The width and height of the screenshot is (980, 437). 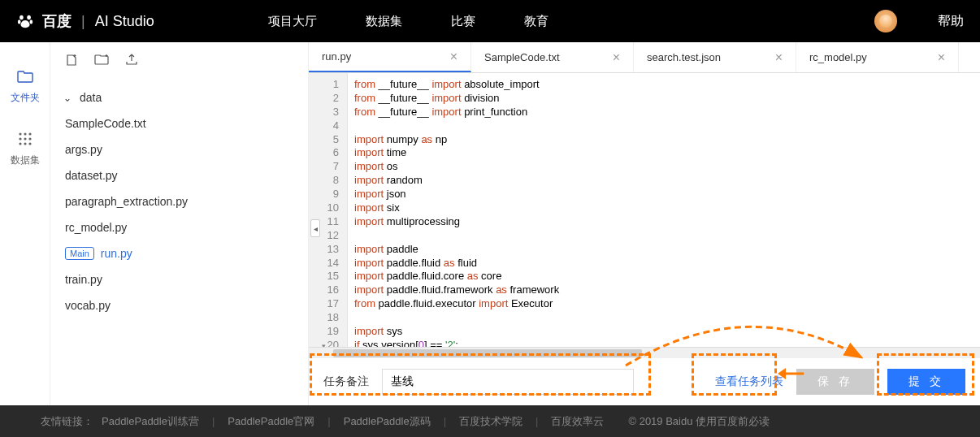 What do you see at coordinates (24, 97) in the screenshot?
I see `rail-files-label: 文件夹` at bounding box center [24, 97].